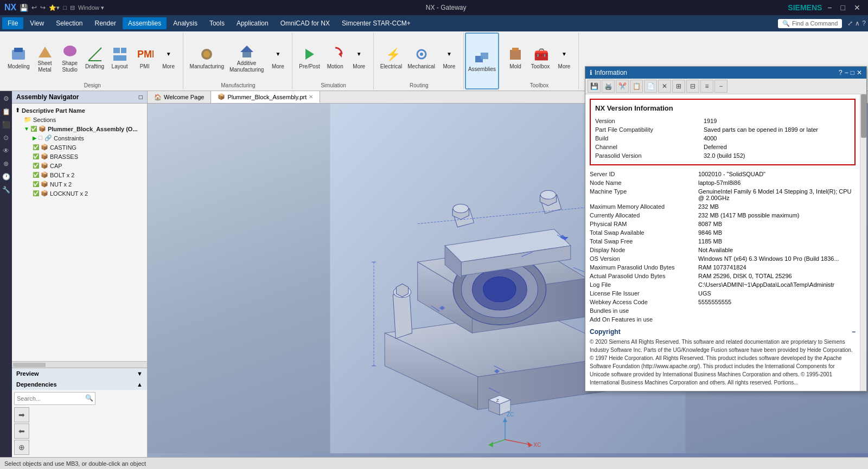 The height and width of the screenshot is (469, 868). What do you see at coordinates (84, 129) in the screenshot?
I see `tree-assembly-root: ▼ ✅ 📦 Plummer_Block_Assembly (O...` at bounding box center [84, 129].